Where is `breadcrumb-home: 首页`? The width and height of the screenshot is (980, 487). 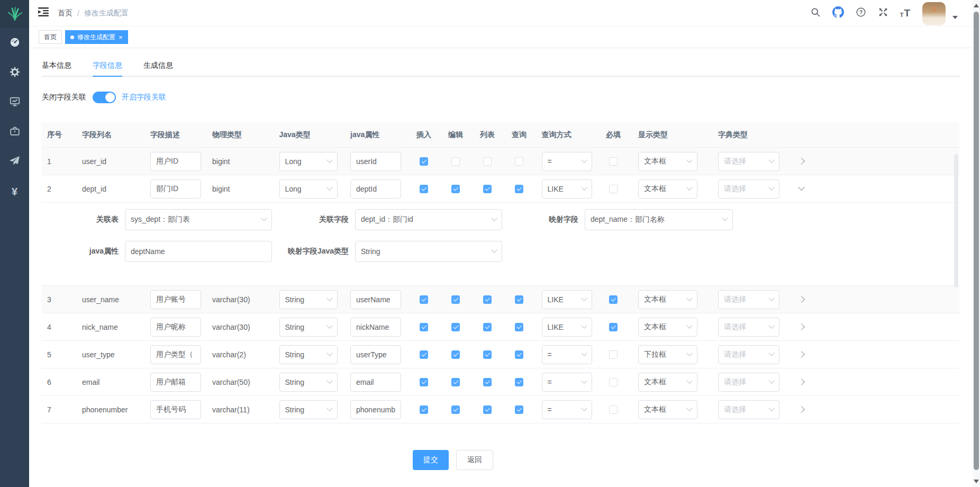 breadcrumb-home: 首页 is located at coordinates (65, 13).